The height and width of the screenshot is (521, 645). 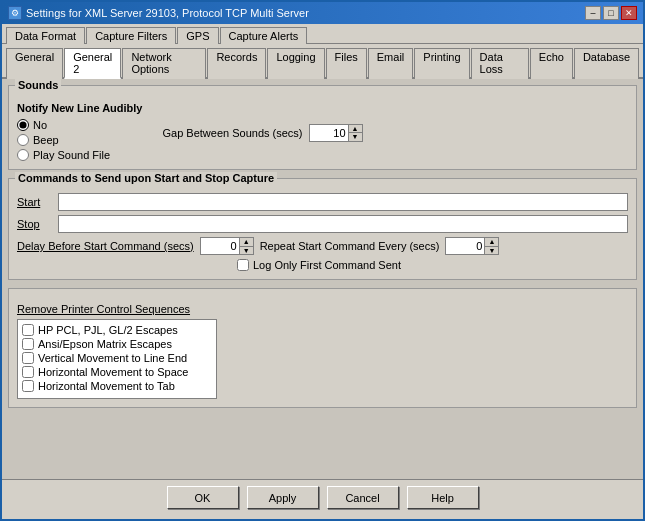 What do you see at coordinates (113, 372) in the screenshot?
I see `printer-label-3: Horizontal Movement to Space` at bounding box center [113, 372].